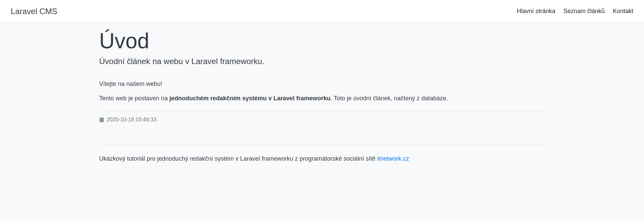  I want to click on navbar: Laravel CMS Hlavní stránka Seznam článků…, so click(322, 11).